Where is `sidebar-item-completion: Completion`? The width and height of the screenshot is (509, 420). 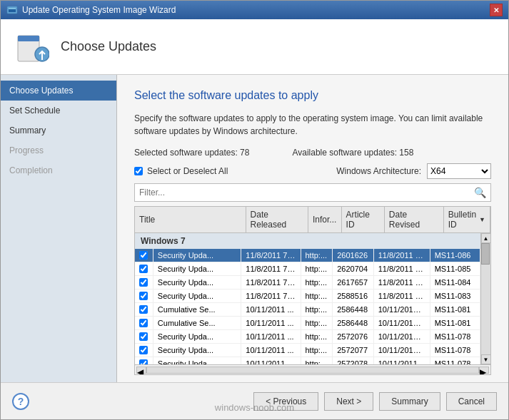
sidebar-item-completion: Completion is located at coordinates (59, 170).